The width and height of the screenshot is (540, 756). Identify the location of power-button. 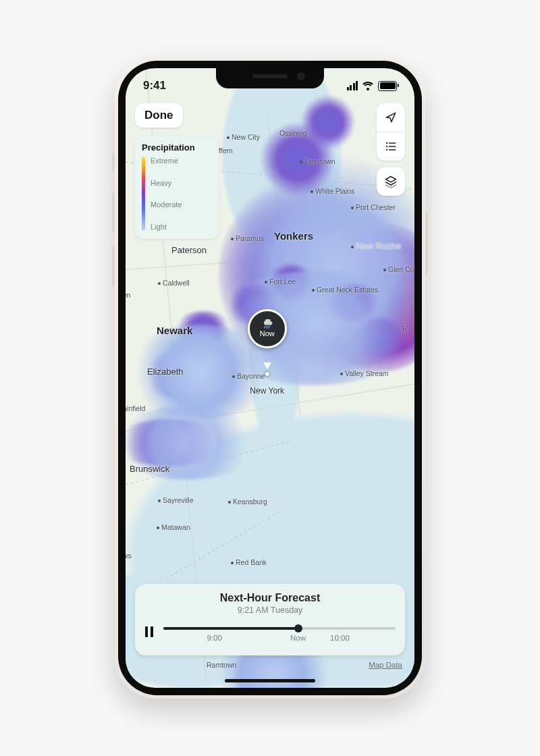
(427, 244).